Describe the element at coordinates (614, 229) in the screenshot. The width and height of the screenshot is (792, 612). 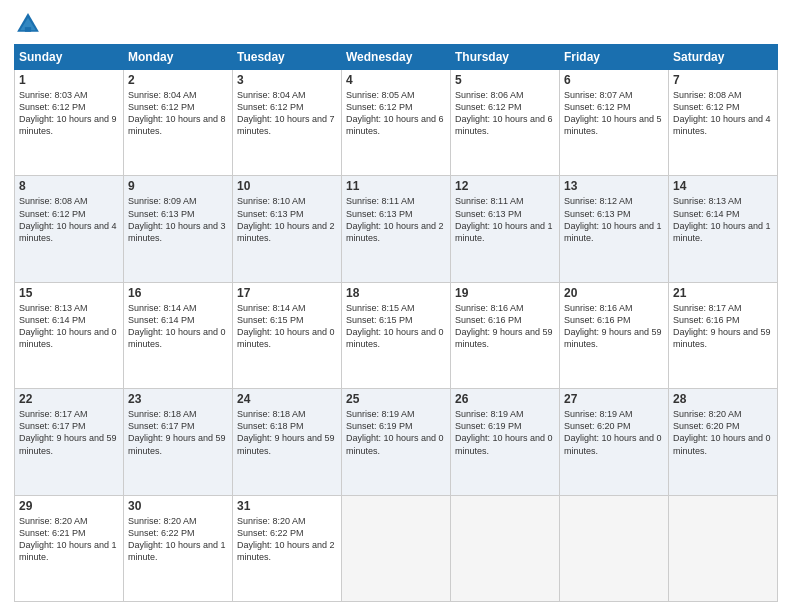
I see `calendar-day-cell: 13Sunrise: 8:12 AMSunset: 6:13 PMDayligh…` at that location.